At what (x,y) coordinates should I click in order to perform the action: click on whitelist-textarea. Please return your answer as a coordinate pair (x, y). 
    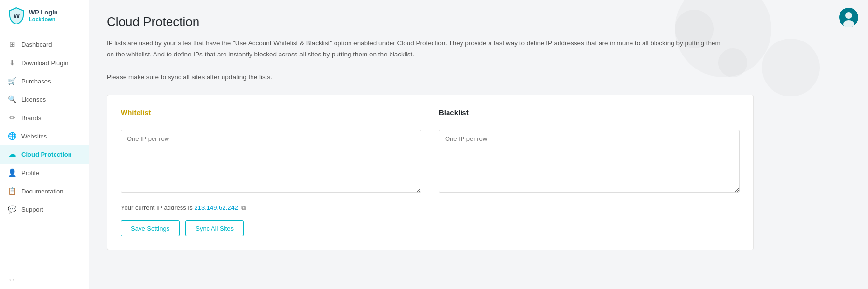
    Looking at the image, I should click on (271, 161).